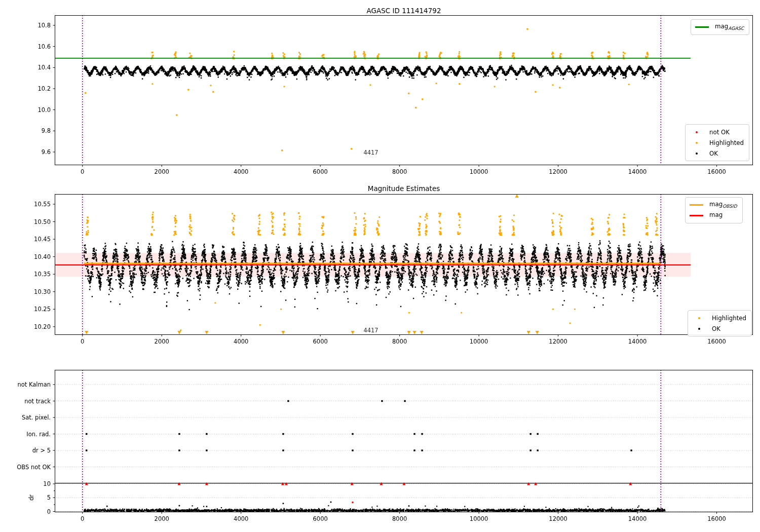  Describe the element at coordinates (49, 498) in the screenshot. I see `dr-tick-label: 5` at that location.